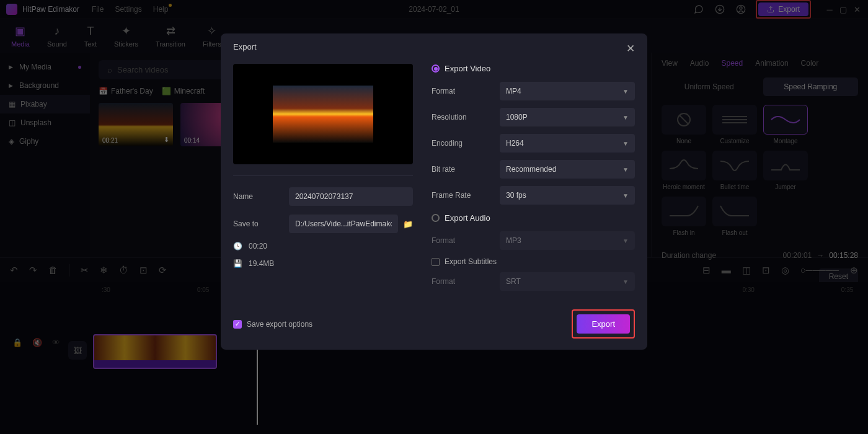 The height and width of the screenshot is (434, 868). Describe the element at coordinates (567, 195) in the screenshot. I see `framerate-dropdown: 30 fps▼` at that location.